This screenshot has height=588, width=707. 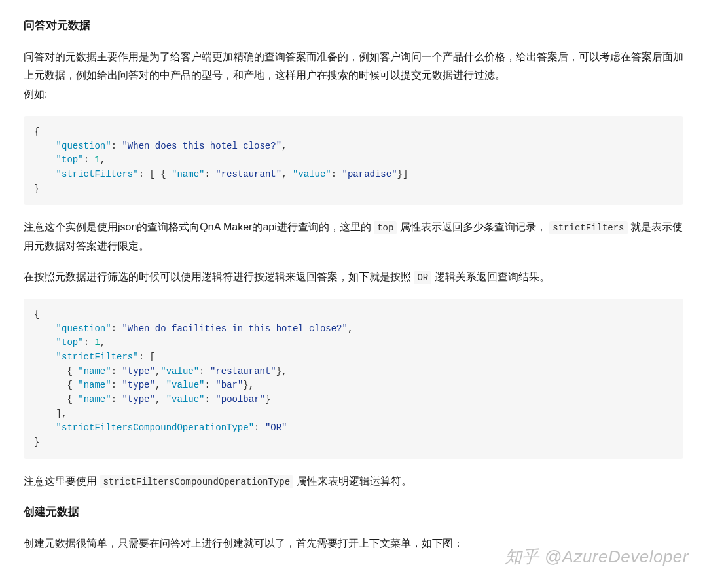 What do you see at coordinates (354, 160) in the screenshot?
I see `code-block-1: { "question": "When does this hotel clos…` at bounding box center [354, 160].